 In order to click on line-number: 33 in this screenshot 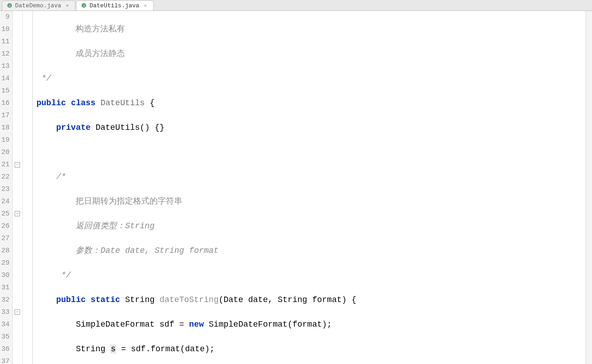, I will do `click(5, 313)`.